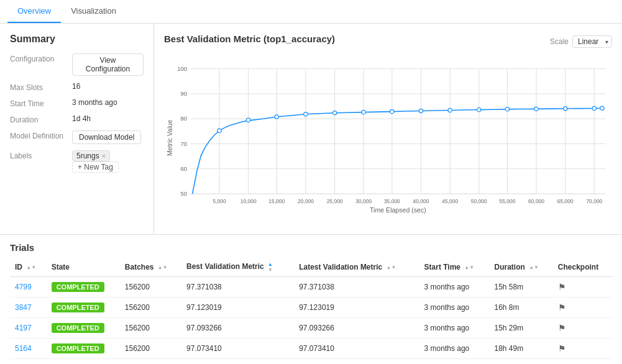 Image resolution: width=622 pixels, height=364 pixels. Describe the element at coordinates (108, 119) in the screenshot. I see `duration-value: 1d 4h` at that location.